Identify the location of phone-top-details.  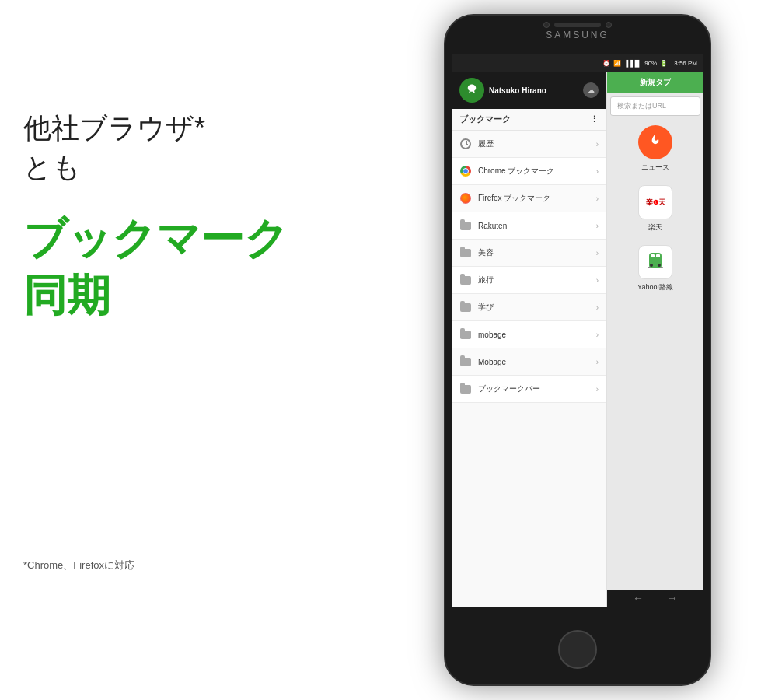
(578, 25).